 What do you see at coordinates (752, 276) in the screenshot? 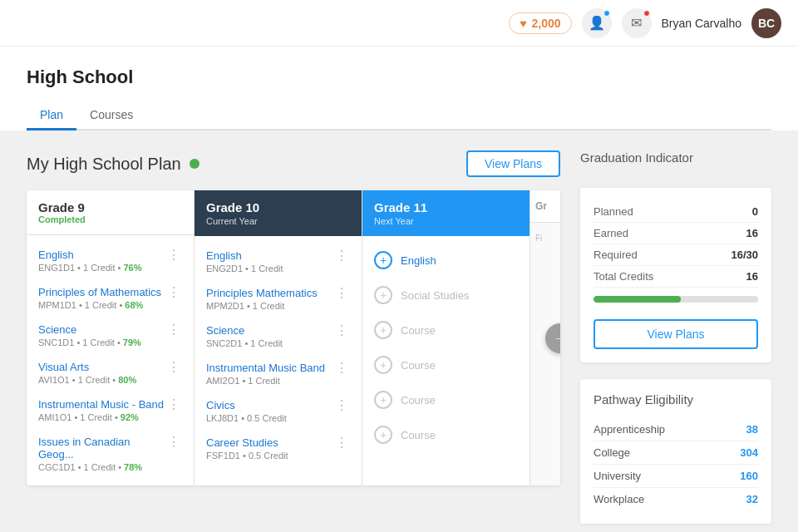
I see `grad-value-total: 16` at bounding box center [752, 276].